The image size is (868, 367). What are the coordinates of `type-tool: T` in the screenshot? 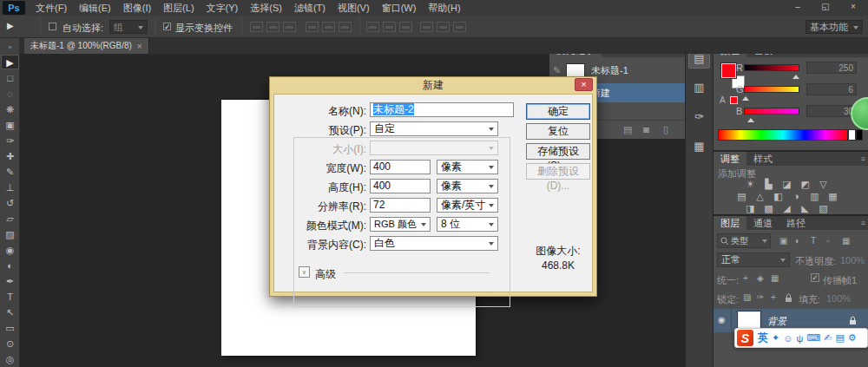 It's located at (10, 297).